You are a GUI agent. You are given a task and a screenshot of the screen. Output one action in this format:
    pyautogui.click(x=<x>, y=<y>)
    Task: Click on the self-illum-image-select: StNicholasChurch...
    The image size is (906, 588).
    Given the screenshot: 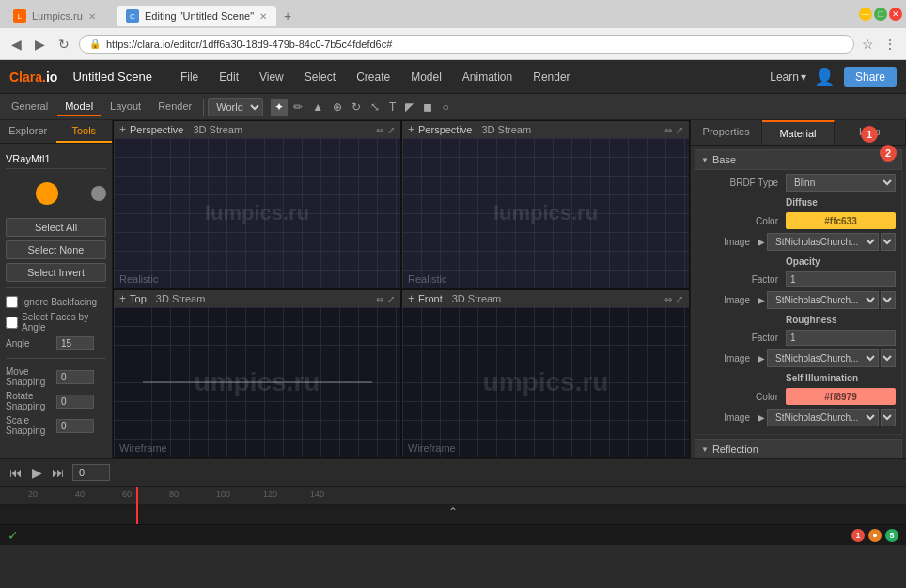 What is the action you would take?
    pyautogui.click(x=823, y=417)
    